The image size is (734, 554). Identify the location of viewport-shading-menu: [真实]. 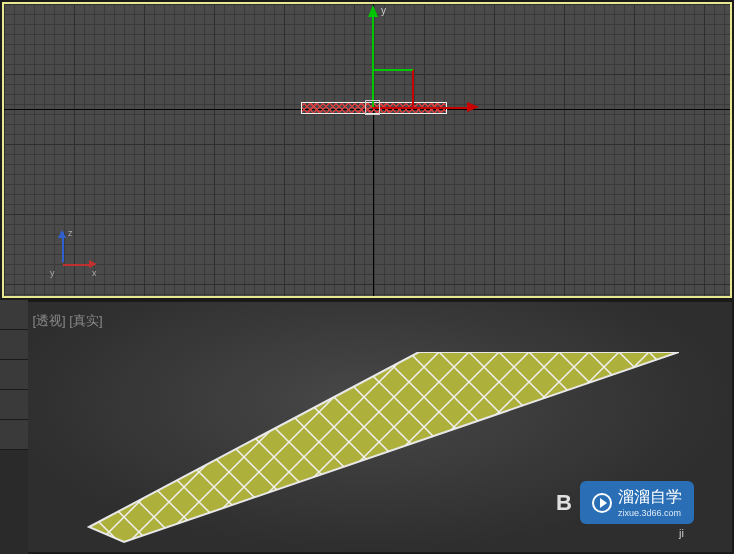
(86, 320).